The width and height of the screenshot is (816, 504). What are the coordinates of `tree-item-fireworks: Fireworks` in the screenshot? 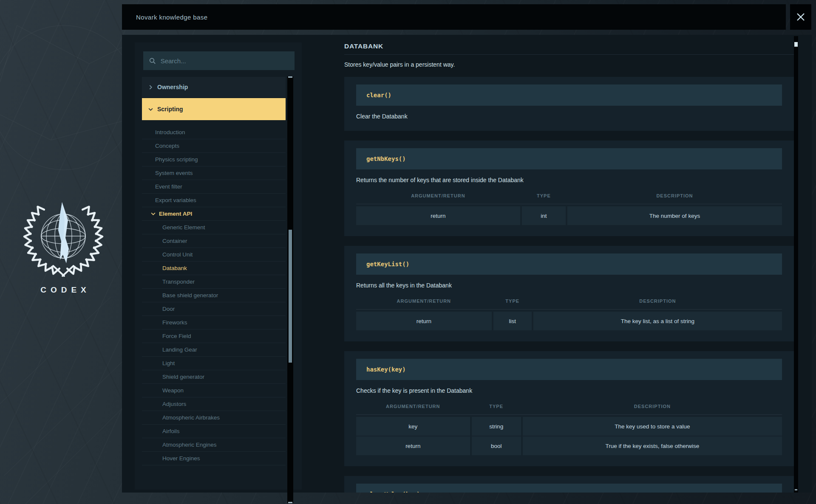 It's located at (214, 323).